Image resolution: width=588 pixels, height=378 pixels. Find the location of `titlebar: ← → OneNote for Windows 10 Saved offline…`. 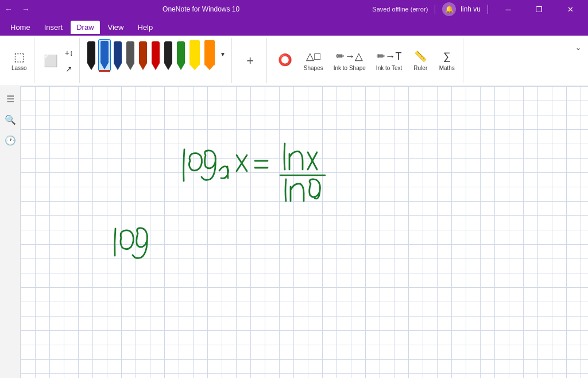

titlebar: ← → OneNote for Windows 10 Saved offline… is located at coordinates (294, 9).